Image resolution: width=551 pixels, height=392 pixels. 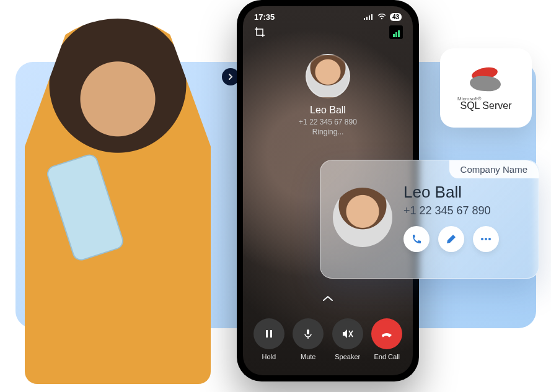 I want to click on caller-phone: +1 22 345 67 890, so click(x=328, y=122).